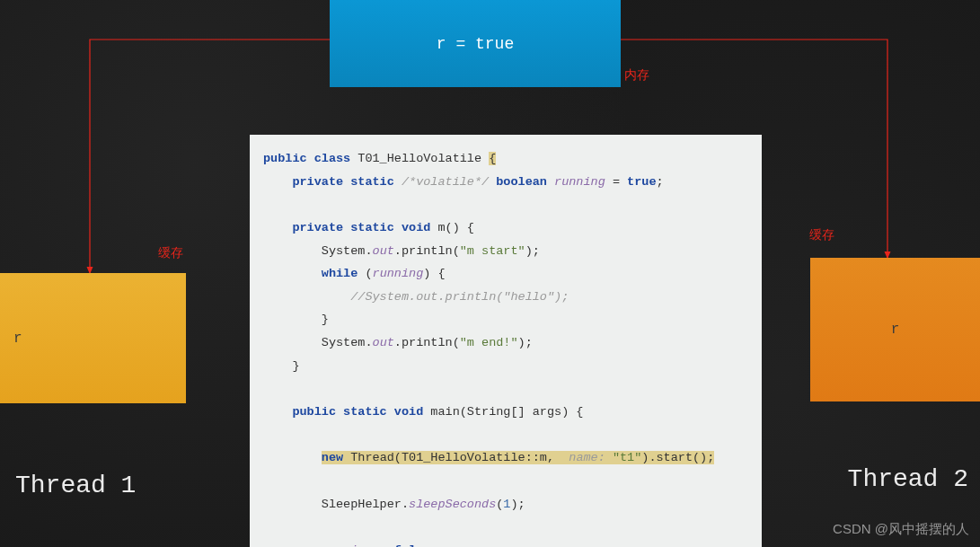 This screenshot has height=547, width=980. Describe the element at coordinates (895, 330) in the screenshot. I see `cache-right-box: r` at that location.